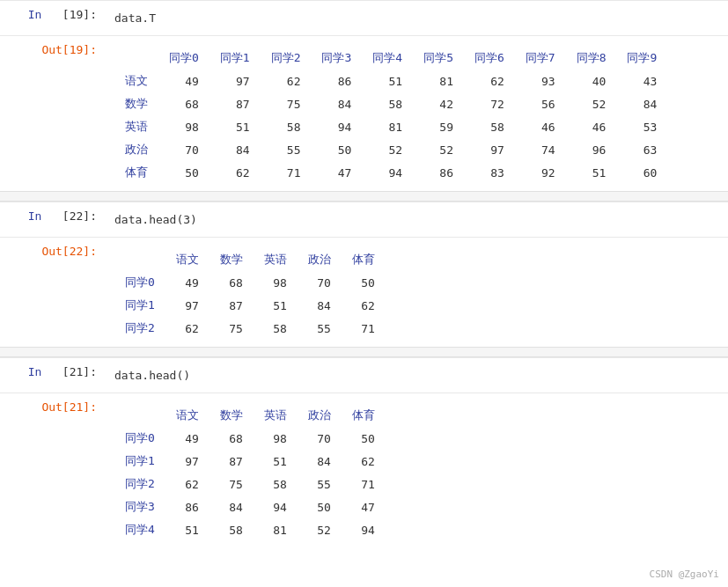 This screenshot has height=587, width=728. What do you see at coordinates (417, 220) in the screenshot?
I see `code-text: data.head(3)` at bounding box center [417, 220].